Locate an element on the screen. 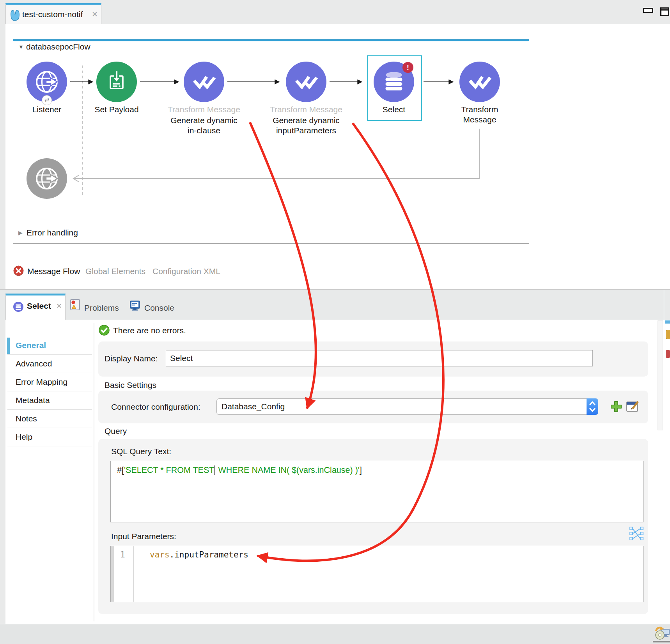 The height and width of the screenshot is (644, 670). sql-query-value: #['SELECT * FROM TEST WHERE NAME IN( $(v… is located at coordinates (239, 470).